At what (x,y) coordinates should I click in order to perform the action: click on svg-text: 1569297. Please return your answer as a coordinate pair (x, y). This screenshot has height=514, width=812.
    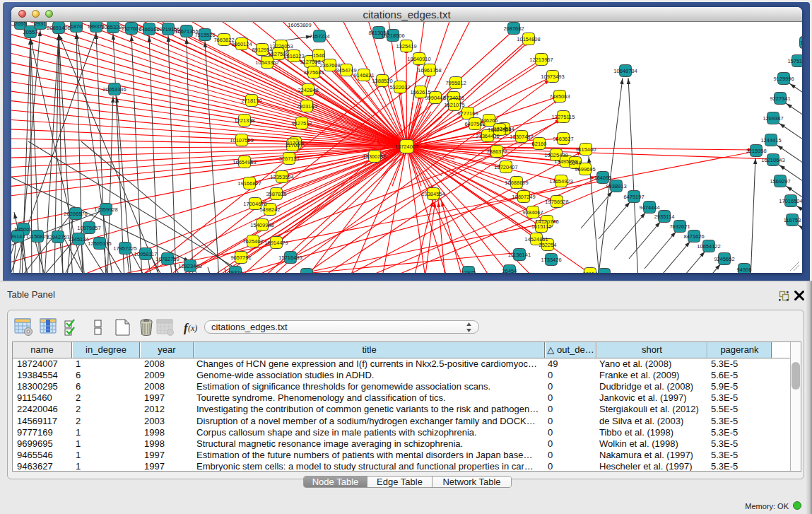
    Looking at the image, I should click on (780, 181).